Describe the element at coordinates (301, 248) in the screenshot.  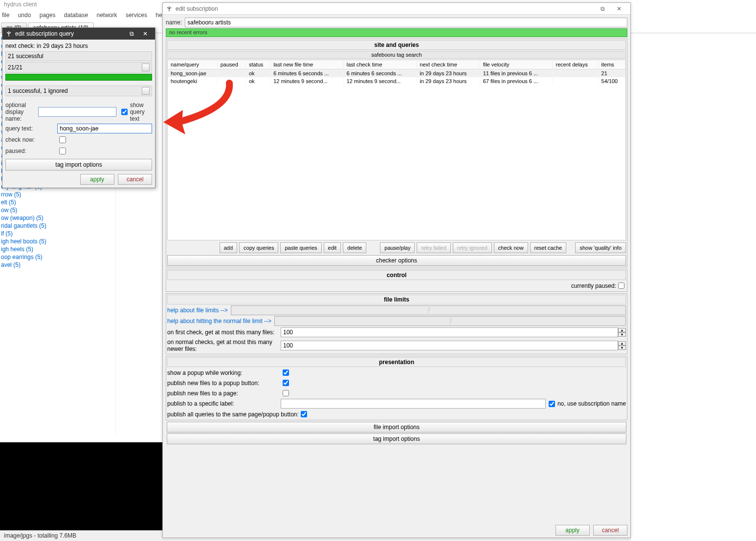
I see `paste-queries-button: paste queries` at that location.